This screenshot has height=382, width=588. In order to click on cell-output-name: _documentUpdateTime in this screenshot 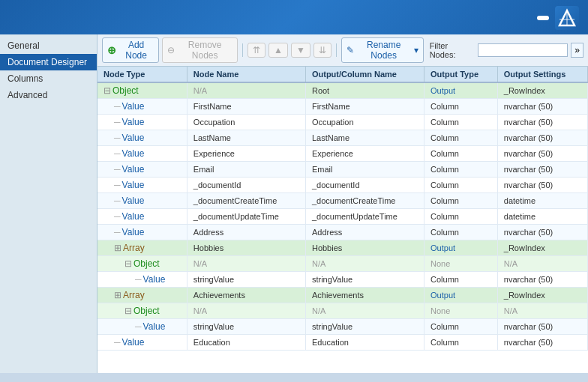, I will do `click(364, 217)`.